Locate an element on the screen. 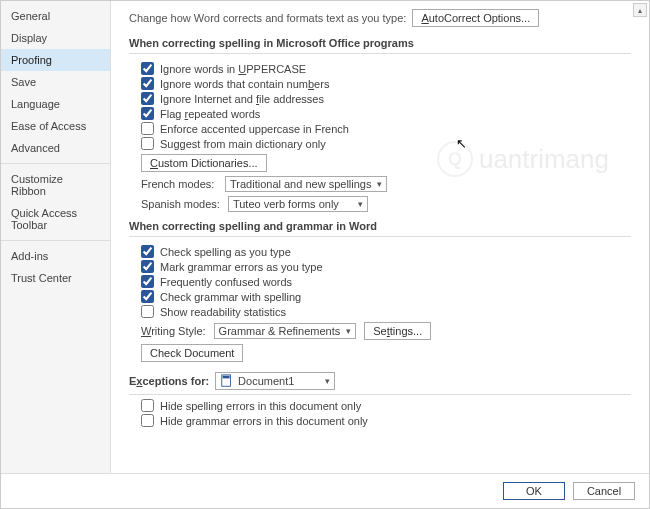 This screenshot has height=509, width=650. autocorrect-options-button: AutoCorrect Options... is located at coordinates (476, 18).